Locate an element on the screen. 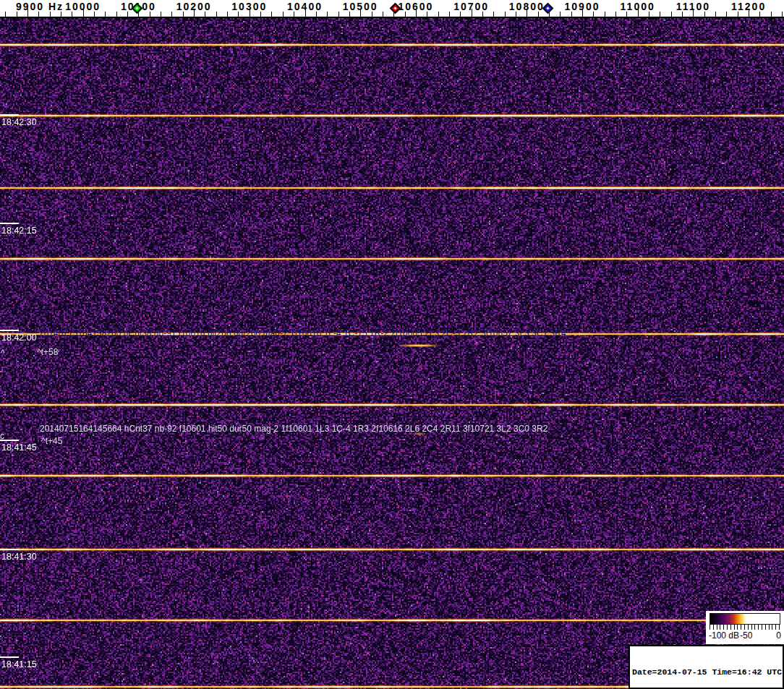  time-label: 18:42:30 is located at coordinates (19, 122).